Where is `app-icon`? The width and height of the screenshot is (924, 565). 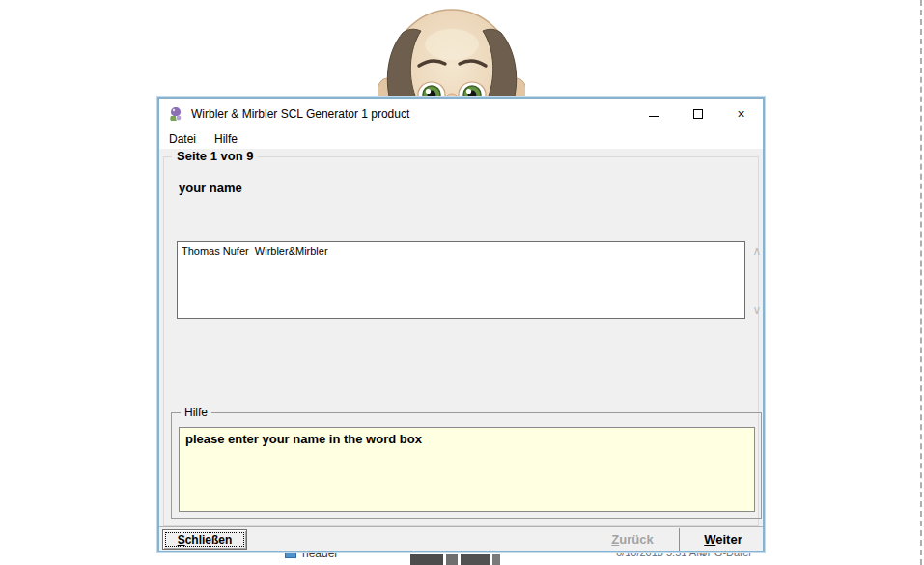
app-icon is located at coordinates (176, 114).